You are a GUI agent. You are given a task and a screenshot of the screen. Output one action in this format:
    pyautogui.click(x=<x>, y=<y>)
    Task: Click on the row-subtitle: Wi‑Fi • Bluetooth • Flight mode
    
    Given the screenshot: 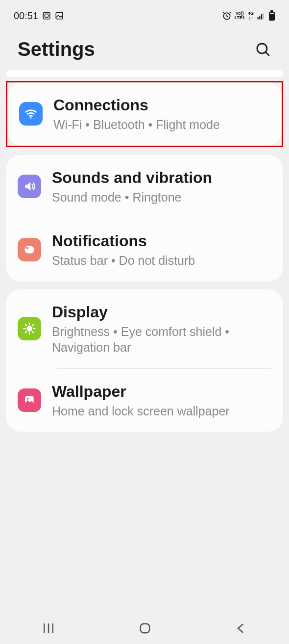 What is the action you would take?
    pyautogui.click(x=162, y=125)
    